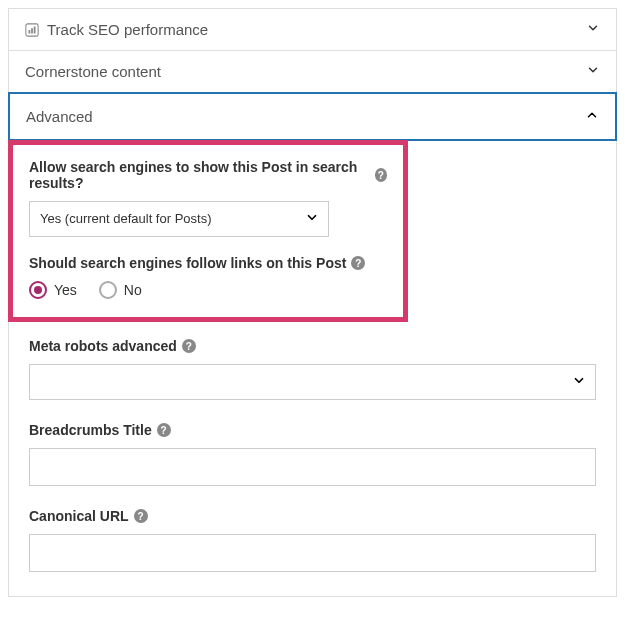 The image size is (625, 621). Describe the element at coordinates (200, 175) in the screenshot. I see `allow-search-label: Allow search engines to show this Post i…` at that location.